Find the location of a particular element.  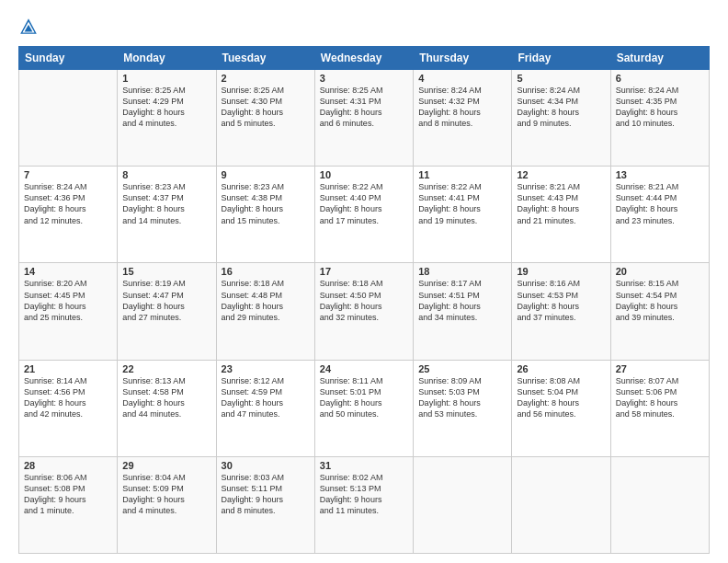

day-number: 12 is located at coordinates (561, 175).